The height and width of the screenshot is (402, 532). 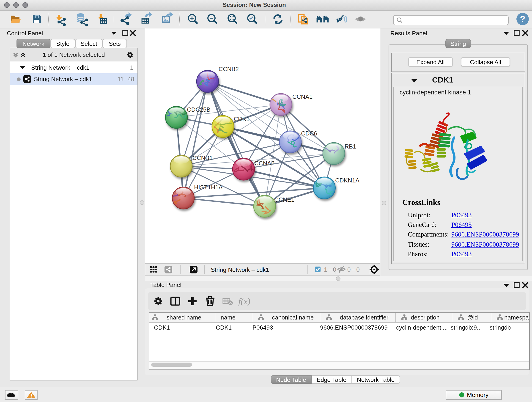 I want to click on svg-text: HIST1H1A, so click(x=208, y=187).